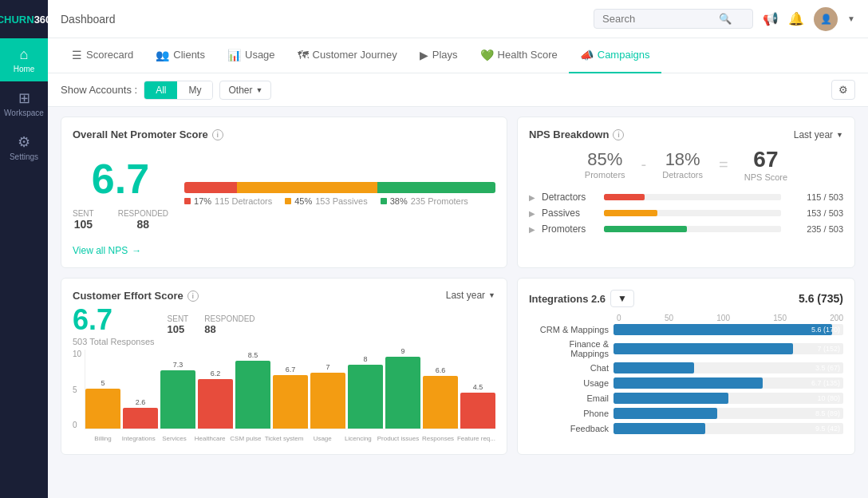  I want to click on announcement-icon: 📢, so click(771, 19).